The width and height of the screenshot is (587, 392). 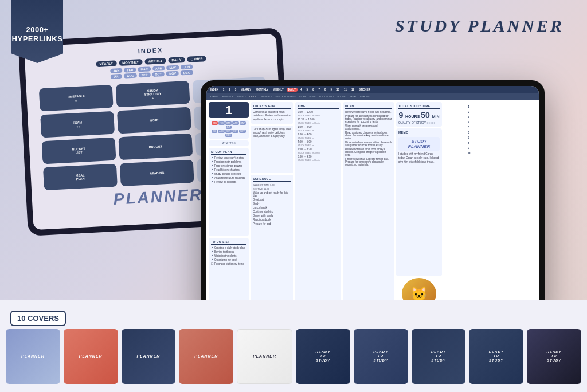 What do you see at coordinates (496, 356) in the screenshot?
I see `cover-9-text: READYTOSTUDY` at bounding box center [496, 356].